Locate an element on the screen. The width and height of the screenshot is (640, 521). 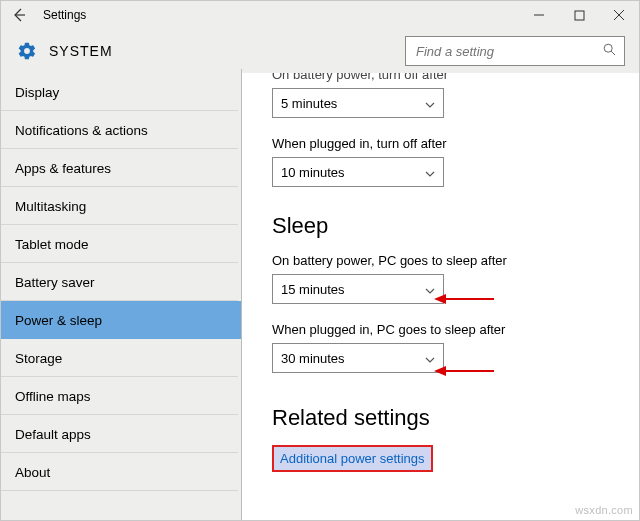
dropdown-value: 10 minutes is located at coordinates (313, 172).